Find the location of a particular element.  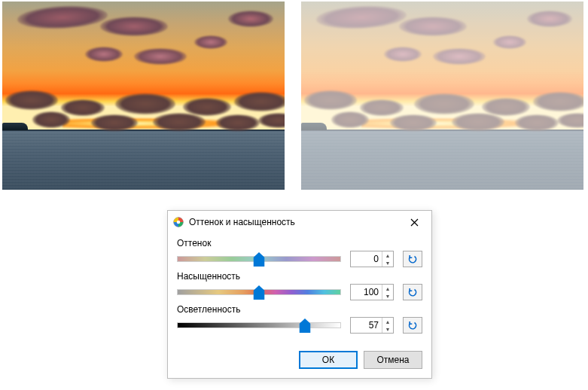

hue-slider is located at coordinates (259, 259).